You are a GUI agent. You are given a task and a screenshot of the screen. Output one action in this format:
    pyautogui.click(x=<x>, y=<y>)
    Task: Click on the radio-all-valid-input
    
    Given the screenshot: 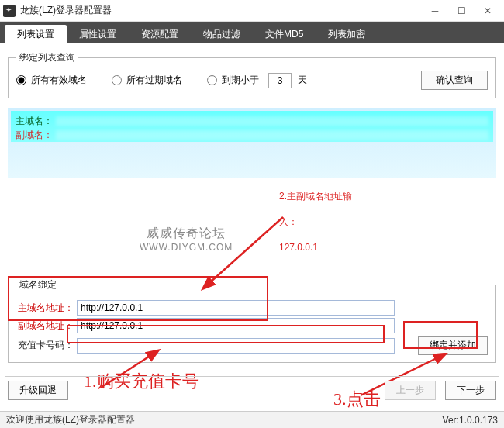 What is the action you would take?
    pyautogui.click(x=22, y=81)
    